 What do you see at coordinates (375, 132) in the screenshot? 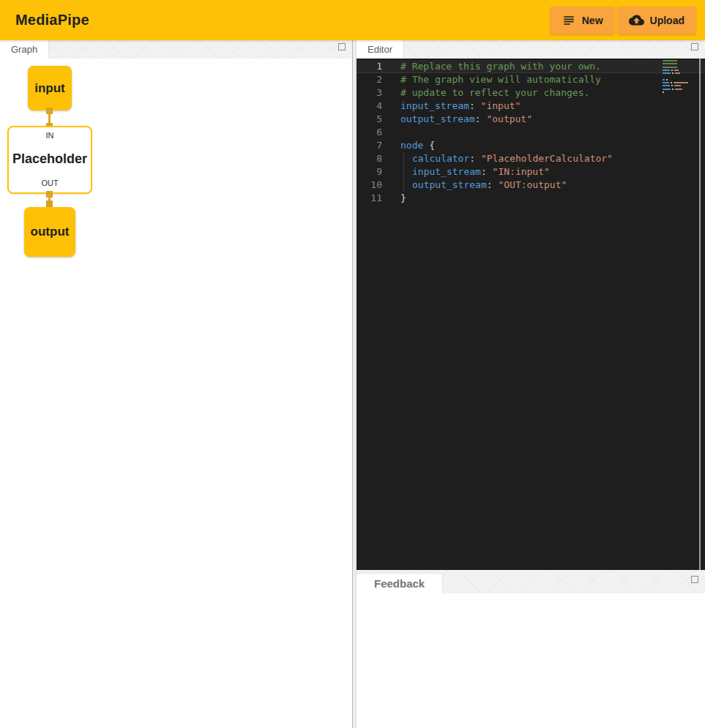
I see `line-number: 6` at bounding box center [375, 132].